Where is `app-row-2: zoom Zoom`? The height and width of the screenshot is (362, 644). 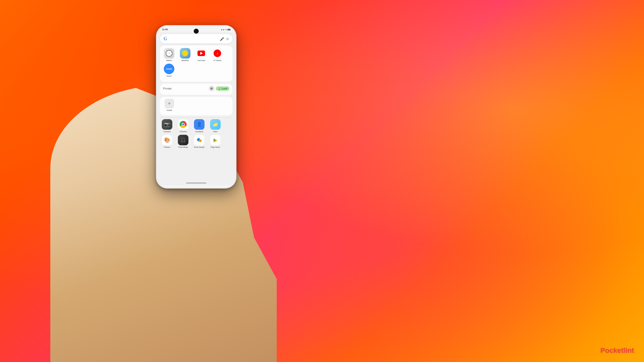
app-row-2: zoom Zoom is located at coordinates (196, 70).